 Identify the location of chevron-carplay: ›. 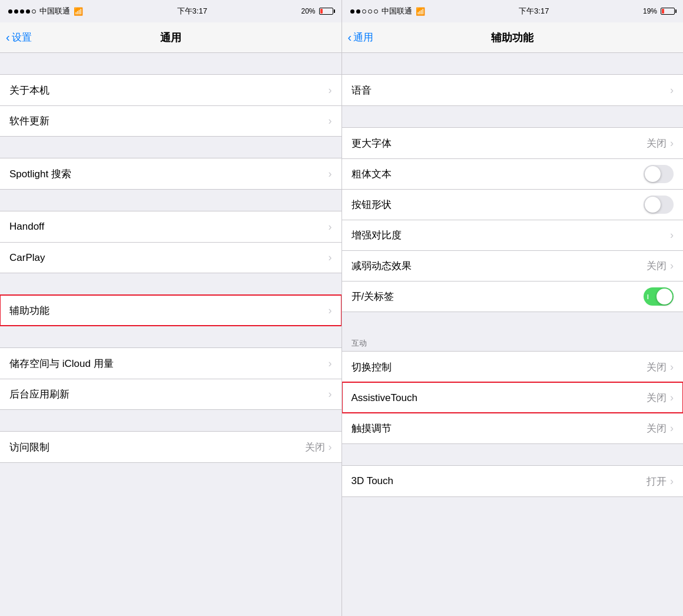
(330, 258).